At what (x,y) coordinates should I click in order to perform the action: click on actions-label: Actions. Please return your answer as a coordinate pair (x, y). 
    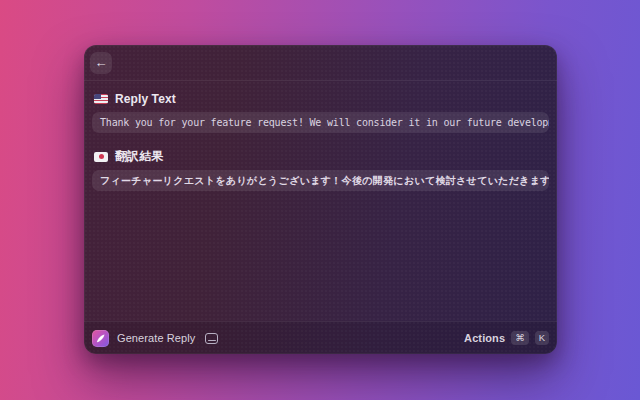
    Looking at the image, I should click on (484, 338).